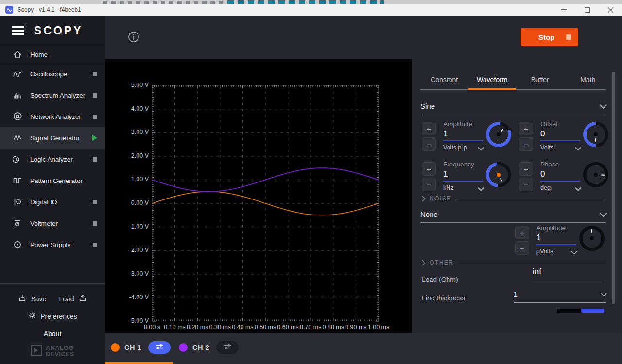 The height and width of the screenshot is (364, 622). What do you see at coordinates (593, 311) in the screenshot?
I see `scrollbar-thumb` at bounding box center [593, 311].